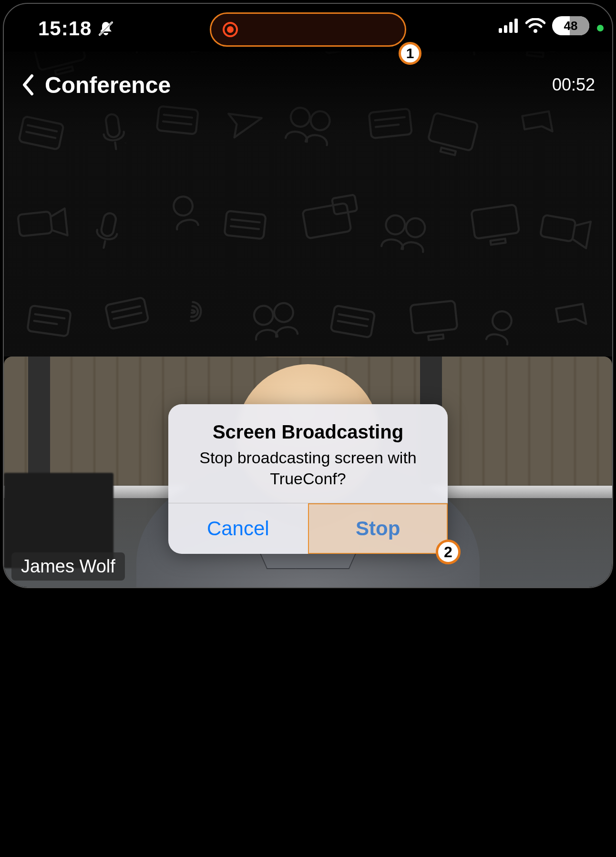 The height and width of the screenshot is (857, 616). What do you see at coordinates (571, 26) in the screenshot?
I see `battery-indicator: 48` at bounding box center [571, 26].